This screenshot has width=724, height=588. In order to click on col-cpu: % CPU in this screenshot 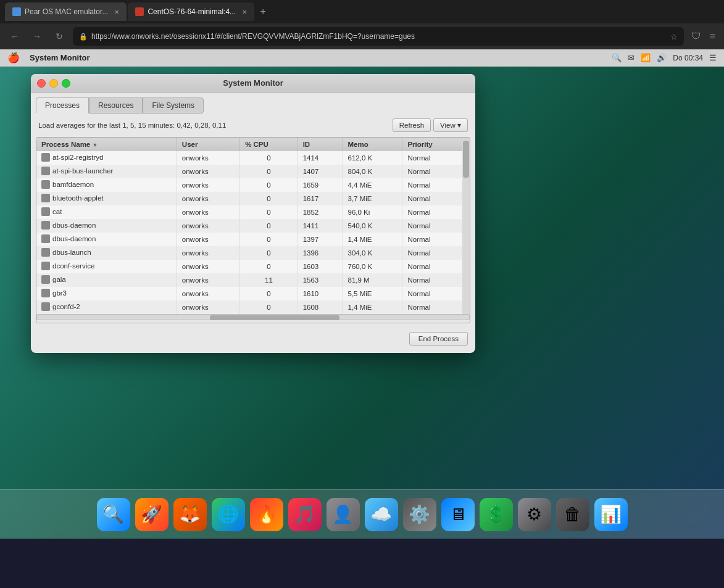, I will do `click(269, 144)`.